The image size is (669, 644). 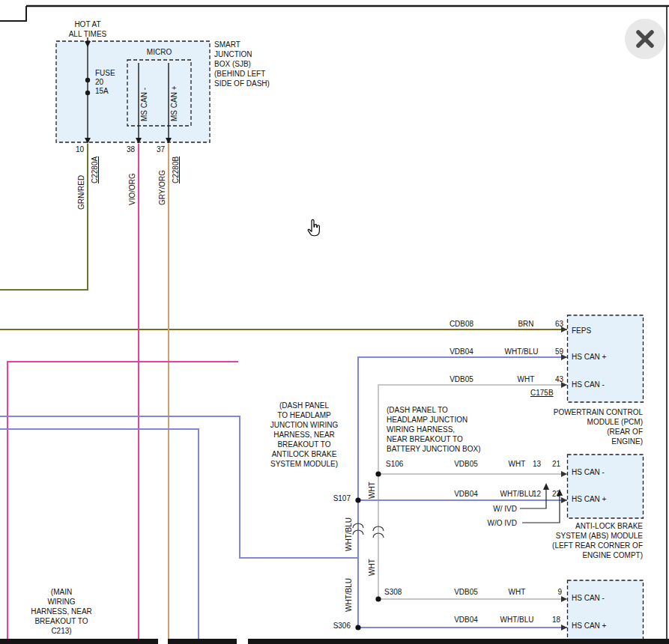 I want to click on ms-can-minus-label: MS CAN -, so click(x=144, y=105).